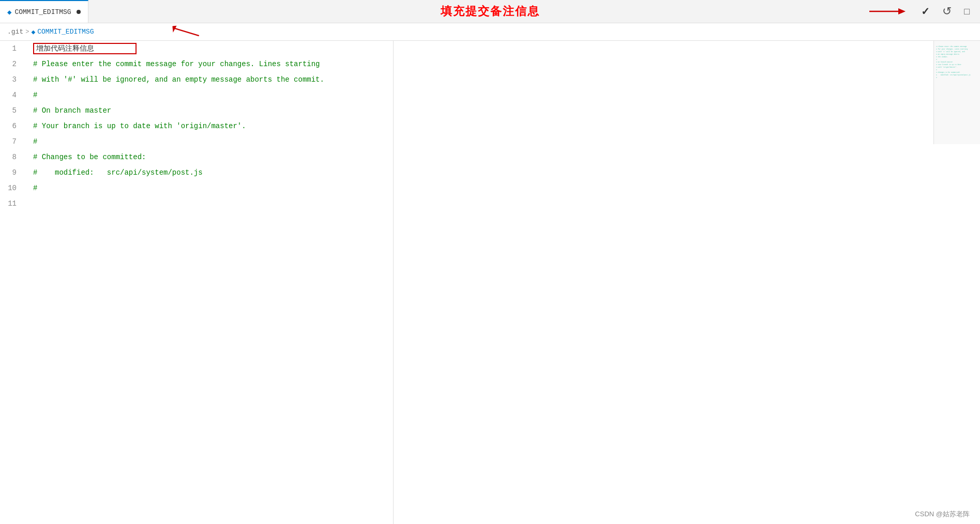  What do you see at coordinates (506, 173) in the screenshot?
I see `code-line-9: # modified: src/api/system/post.js` at bounding box center [506, 173].